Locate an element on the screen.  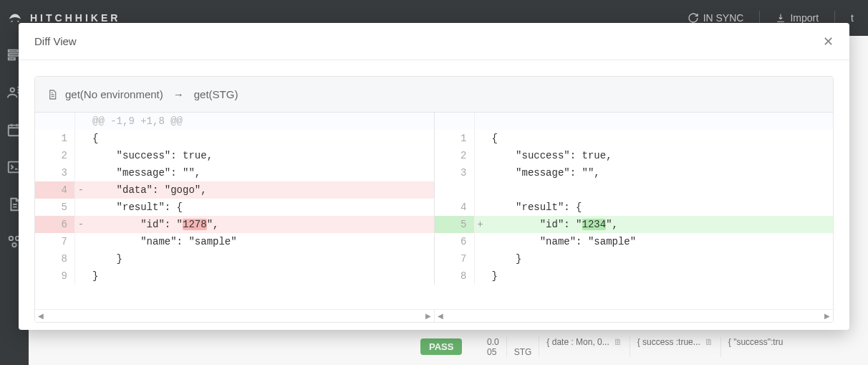
diff-row: 9}8} is located at coordinates (434, 276).